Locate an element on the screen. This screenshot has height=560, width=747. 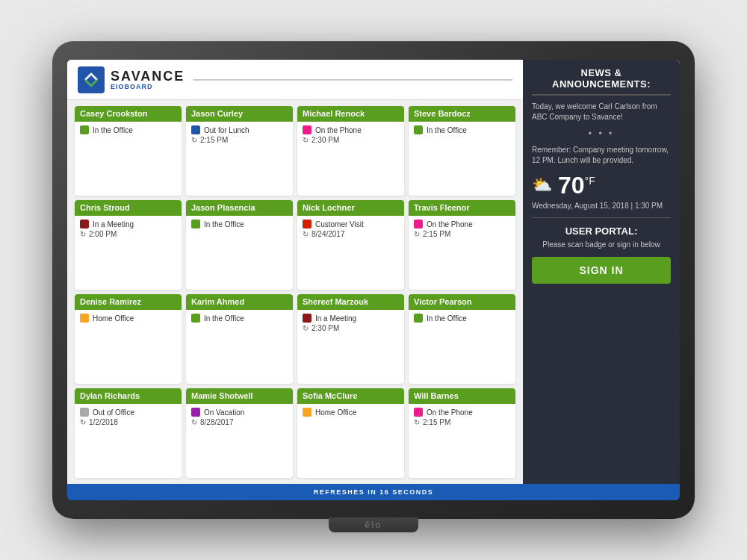
brand-name: SAVANCE is located at coordinates (148, 76).